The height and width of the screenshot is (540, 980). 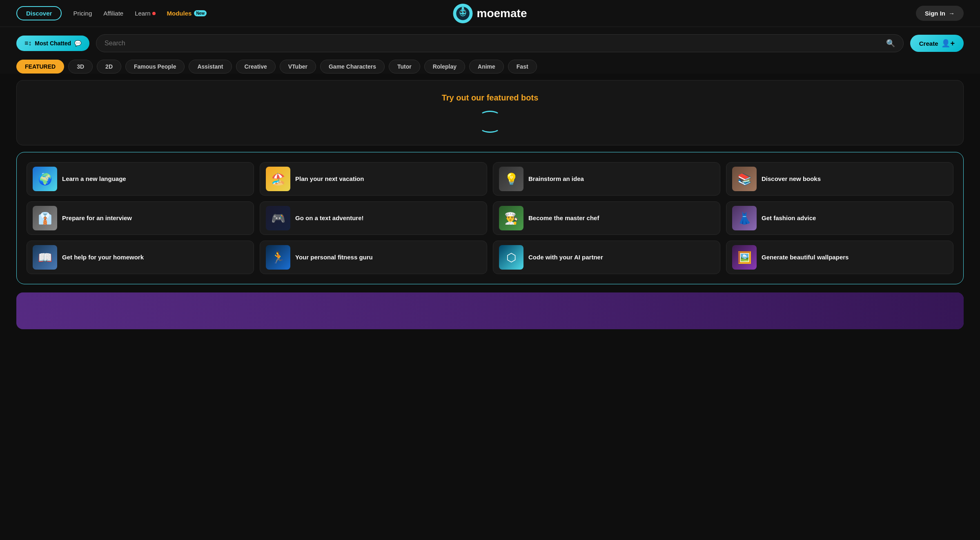 I want to click on quick-card-adventure: 🎮 Go on a text adventure!, so click(x=373, y=218).